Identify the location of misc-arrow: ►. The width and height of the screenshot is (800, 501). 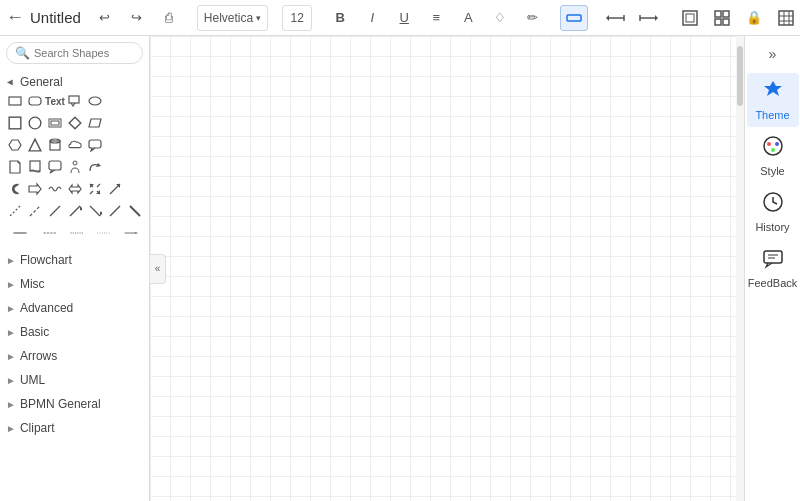
(11, 284).